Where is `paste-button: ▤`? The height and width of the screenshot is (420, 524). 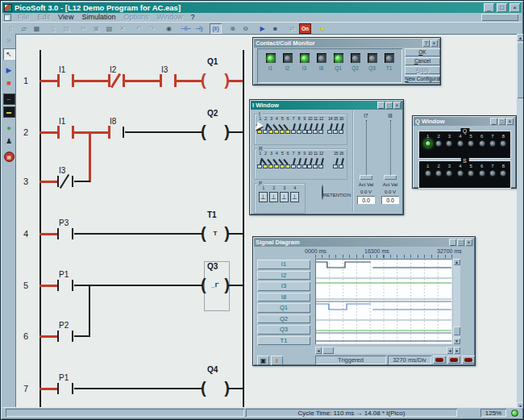 paste-button: ▤ is located at coordinates (110, 29).